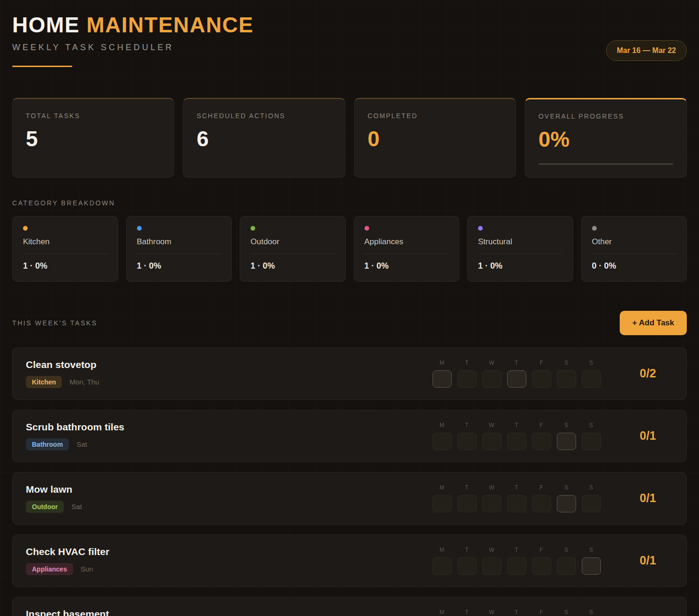 The width and height of the screenshot is (699, 616). Describe the element at coordinates (229, 444) in the screenshot. I see `task-meta: Bathroom Sat` at that location.